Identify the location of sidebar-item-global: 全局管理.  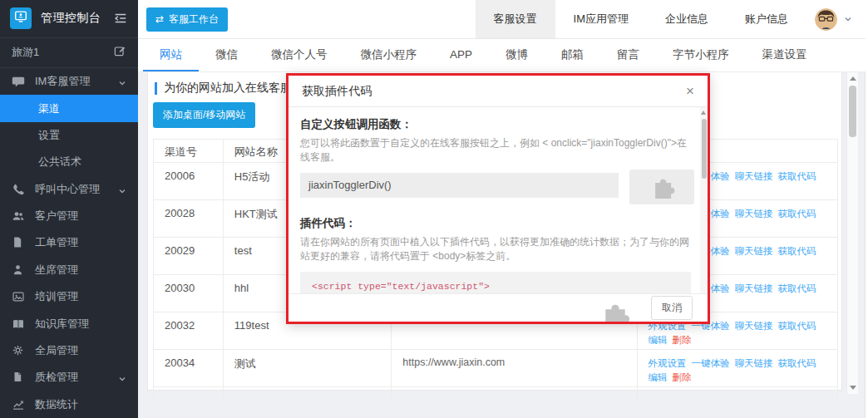
(69, 351).